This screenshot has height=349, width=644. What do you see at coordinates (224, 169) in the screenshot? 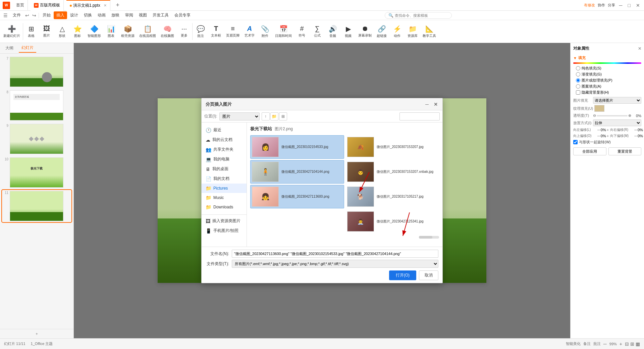
I see `sidebar-desktop: 🖥 我的桌面` at bounding box center [224, 169].